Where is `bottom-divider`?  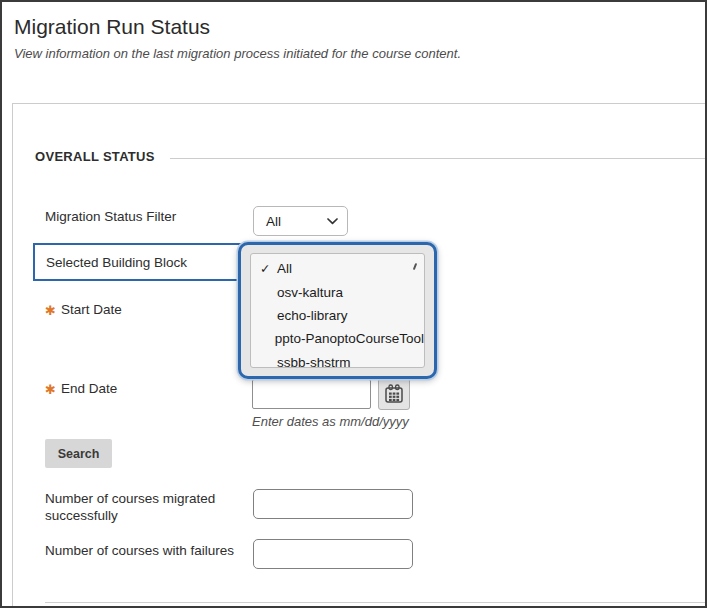
bottom-divider is located at coordinates (375, 602).